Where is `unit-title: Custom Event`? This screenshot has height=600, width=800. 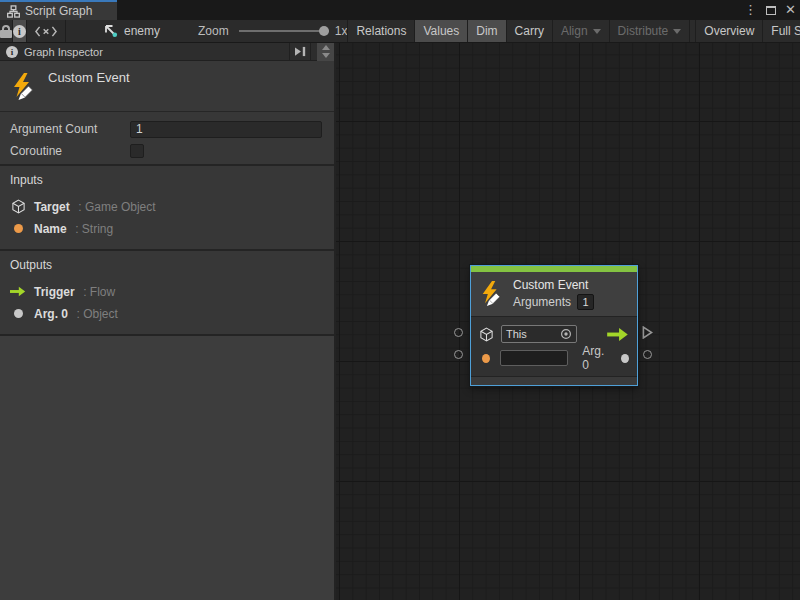
unit-title: Custom Event is located at coordinates (89, 78).